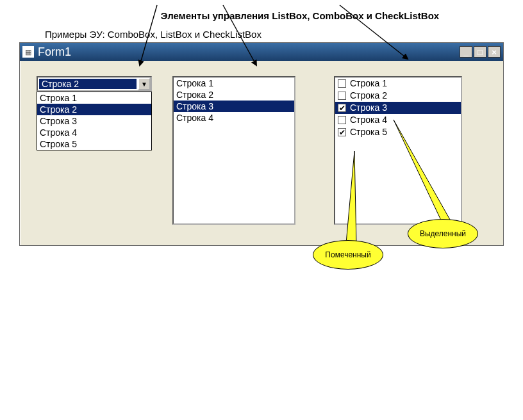 The height and width of the screenshot is (420, 523). What do you see at coordinates (94, 133) in the screenshot?
I see `combobox-option: Строка 4` at bounding box center [94, 133].